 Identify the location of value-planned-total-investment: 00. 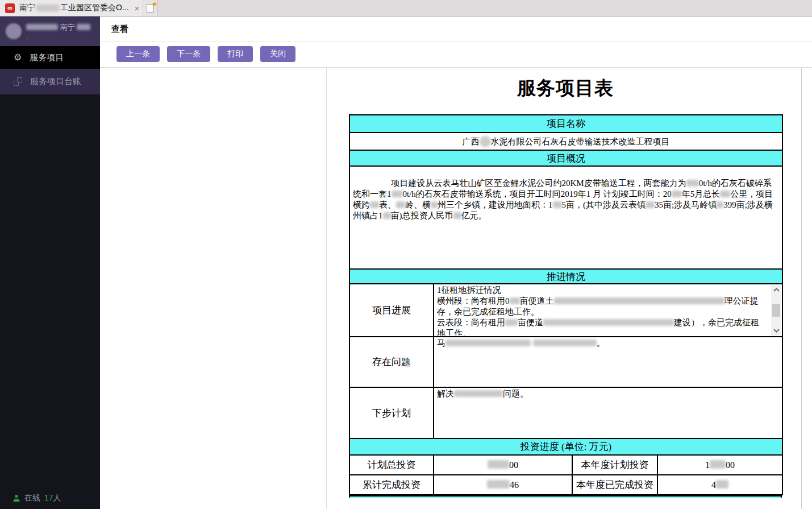
(503, 465).